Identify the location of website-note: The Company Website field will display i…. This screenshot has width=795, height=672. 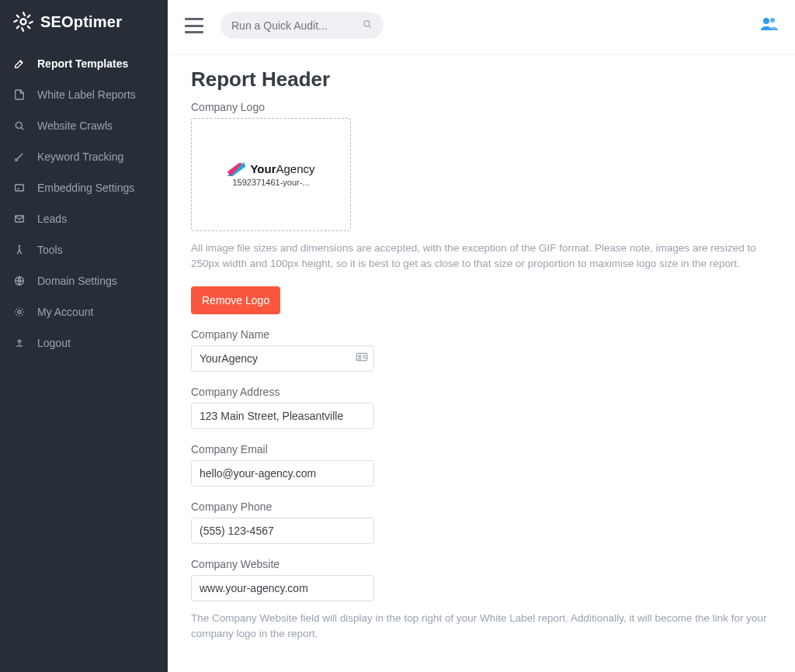
(481, 627).